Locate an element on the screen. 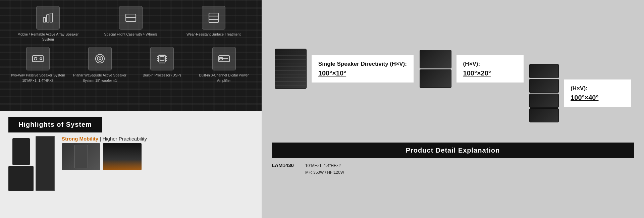  amplifier-bar-icon-box is located at coordinates (224, 59).